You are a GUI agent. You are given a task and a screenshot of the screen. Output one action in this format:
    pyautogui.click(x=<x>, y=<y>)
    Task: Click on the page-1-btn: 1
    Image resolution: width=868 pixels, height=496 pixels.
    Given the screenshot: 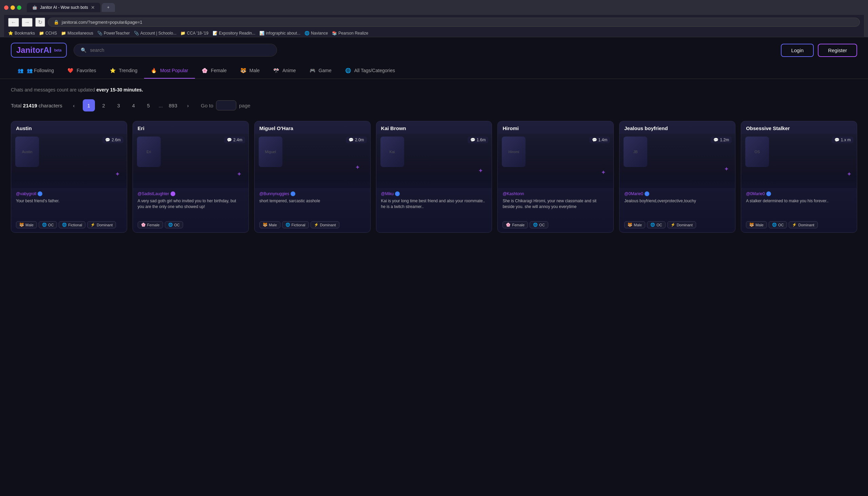 What is the action you would take?
    pyautogui.click(x=89, y=105)
    